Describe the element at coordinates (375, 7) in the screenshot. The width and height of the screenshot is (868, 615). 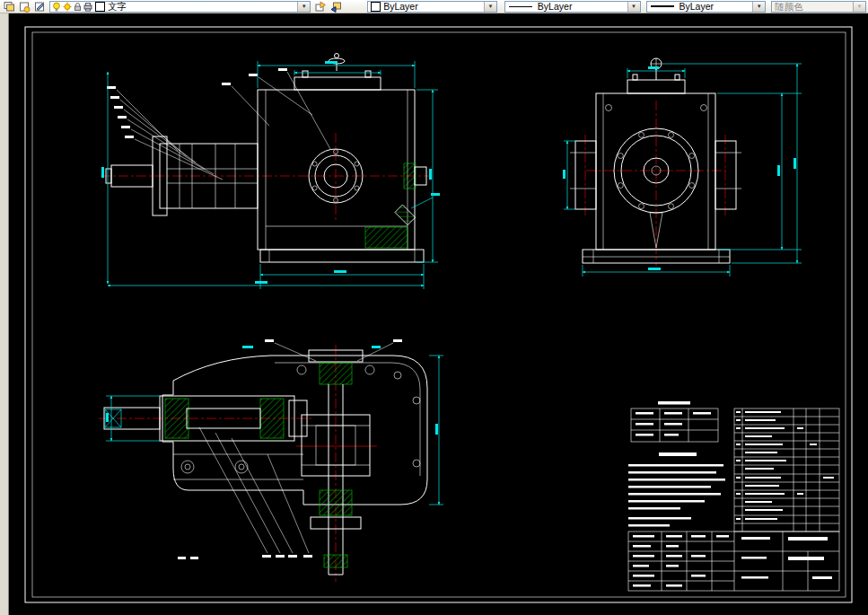
I see `color-bylayer-chip` at that location.